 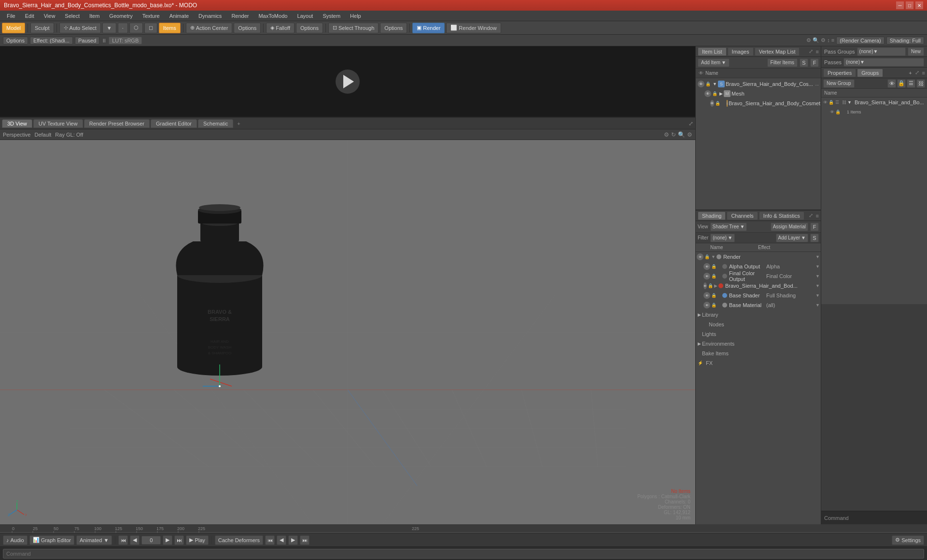 What do you see at coordinates (240, 16) in the screenshot?
I see `menu-item-render: Render` at bounding box center [240, 16].